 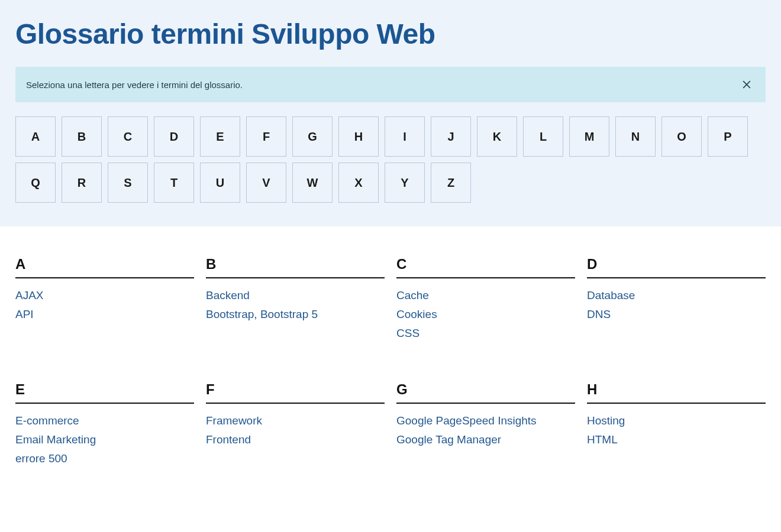 What do you see at coordinates (41, 459) in the screenshot?
I see `glossary-term-link: errore 500` at bounding box center [41, 459].